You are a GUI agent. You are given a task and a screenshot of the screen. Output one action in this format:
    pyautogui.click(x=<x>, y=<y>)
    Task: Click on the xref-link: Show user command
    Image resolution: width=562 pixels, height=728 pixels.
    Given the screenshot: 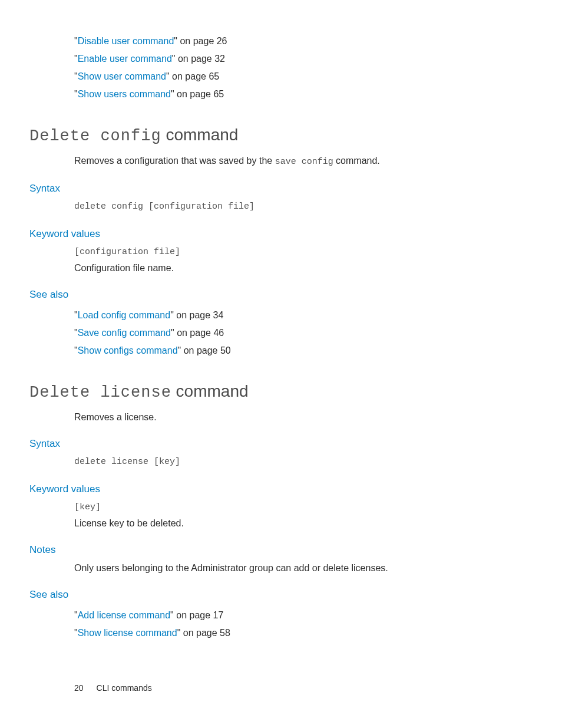 What is the action you would take?
    pyautogui.click(x=122, y=77)
    